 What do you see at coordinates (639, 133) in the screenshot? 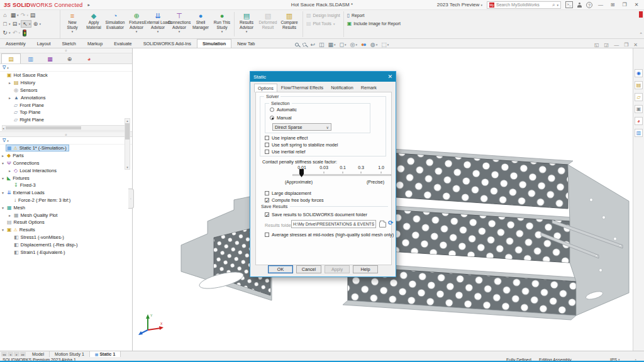
I see `custom-properties-icon: ▥` at bounding box center [639, 133].